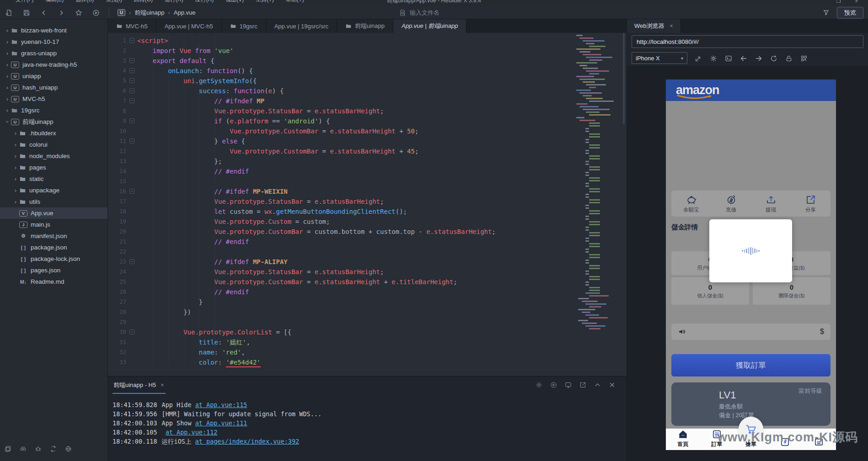  I want to click on tree-item: ›19gsrc, so click(54, 111).